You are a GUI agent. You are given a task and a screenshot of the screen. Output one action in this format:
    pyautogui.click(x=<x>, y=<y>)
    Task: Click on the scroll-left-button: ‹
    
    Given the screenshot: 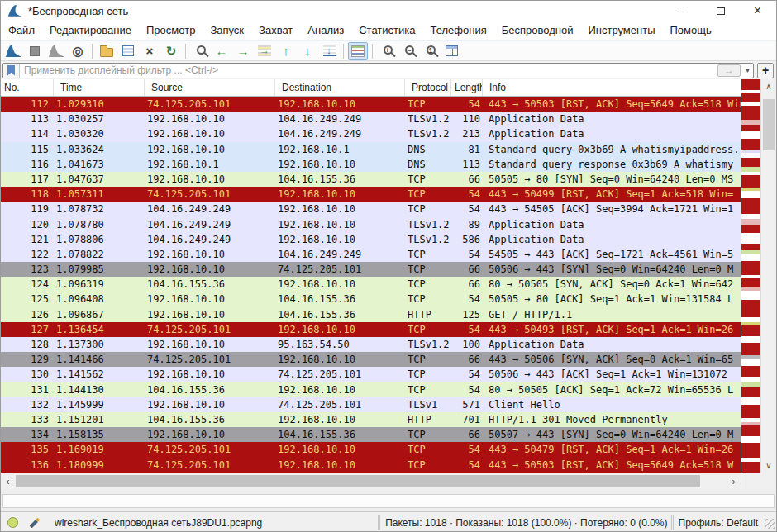 What is the action you would take?
    pyautogui.click(x=8, y=481)
    